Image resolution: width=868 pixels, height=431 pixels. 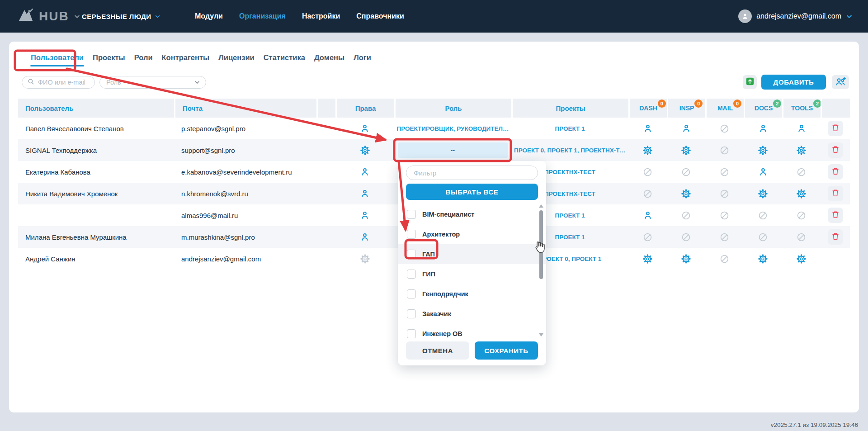 I want to click on import-users-button, so click(x=750, y=82).